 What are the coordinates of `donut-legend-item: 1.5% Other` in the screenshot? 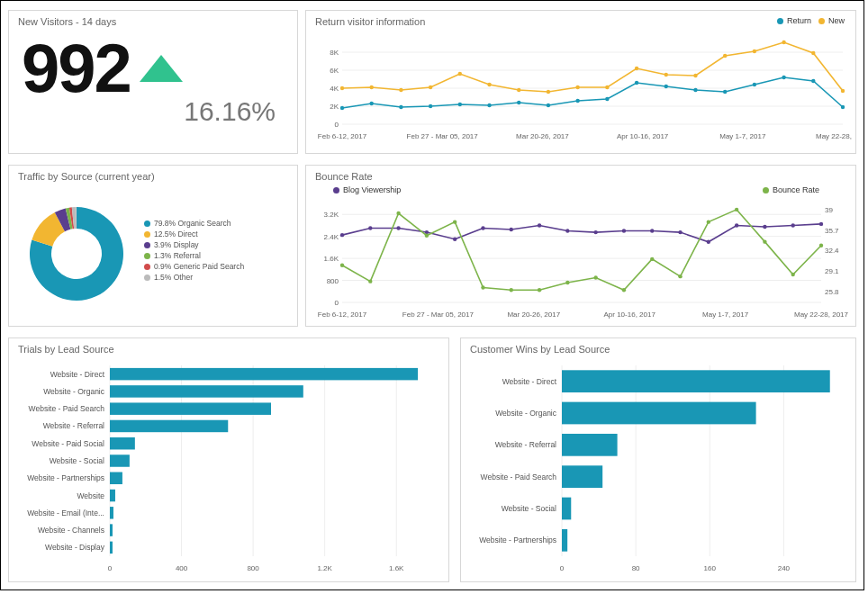 It's located at (194, 277).